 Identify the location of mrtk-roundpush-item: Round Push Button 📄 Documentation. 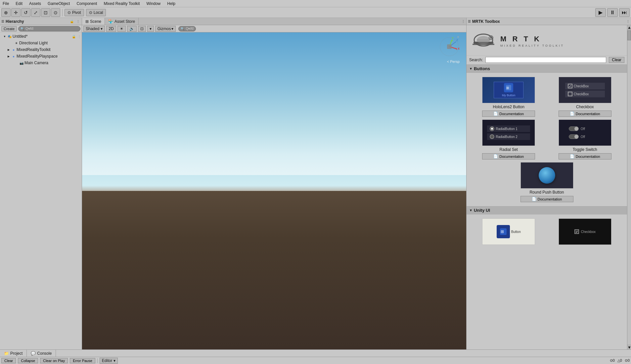
(547, 182).